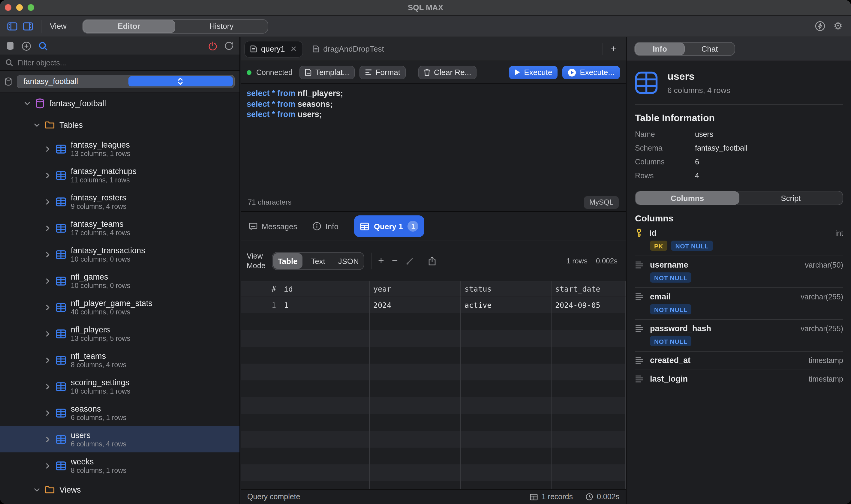 The height and width of the screenshot is (504, 851). Describe the element at coordinates (26, 46) in the screenshot. I see `add-connection-icon` at that location.